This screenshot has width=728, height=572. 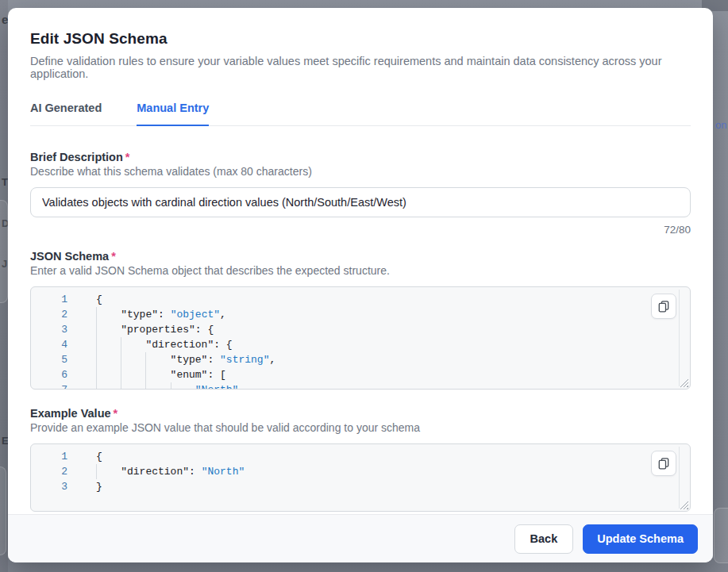 I want to click on code-line: 5"type": "string",, so click(x=360, y=360).